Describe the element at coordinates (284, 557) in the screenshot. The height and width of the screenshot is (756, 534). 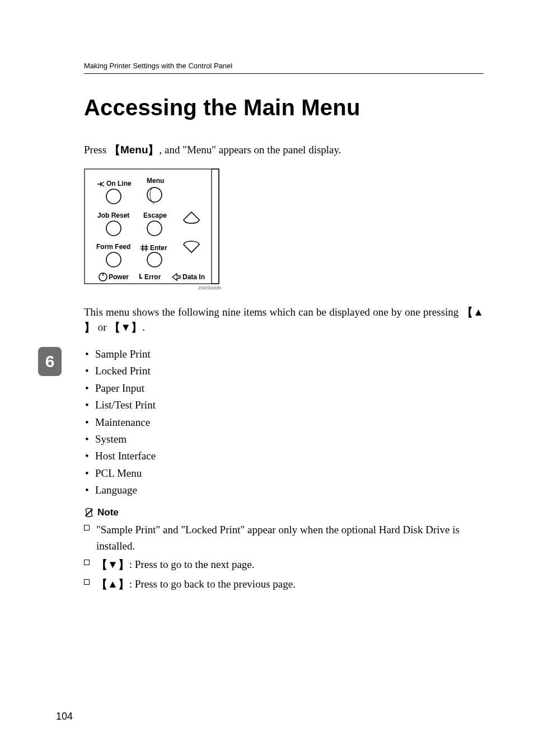
I see `note-list: "Sample Print" and "Locked Print" appear…` at that location.